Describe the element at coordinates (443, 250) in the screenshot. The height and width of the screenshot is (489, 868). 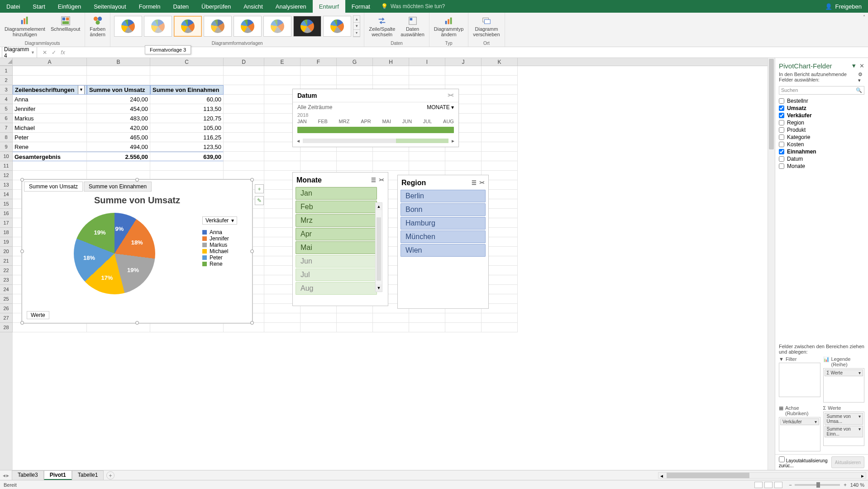
I see `slicer-item: Wien` at that location.